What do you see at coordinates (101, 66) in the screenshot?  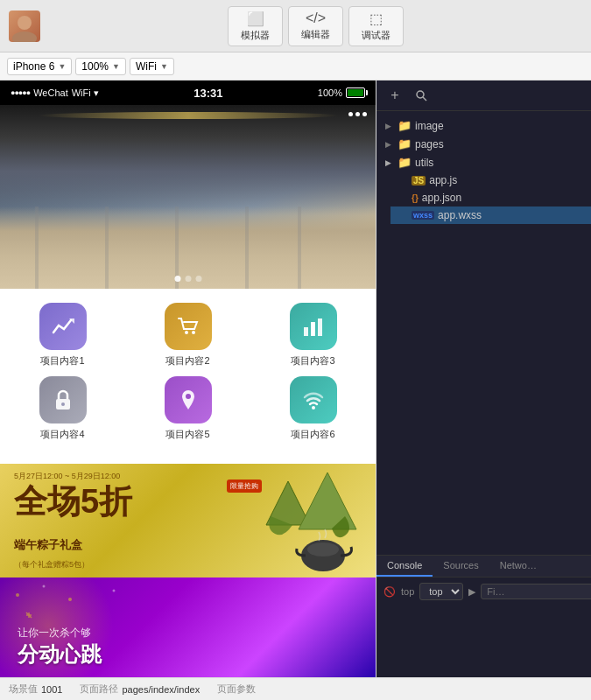 I see `zoom-select: 100% ▼` at bounding box center [101, 66].